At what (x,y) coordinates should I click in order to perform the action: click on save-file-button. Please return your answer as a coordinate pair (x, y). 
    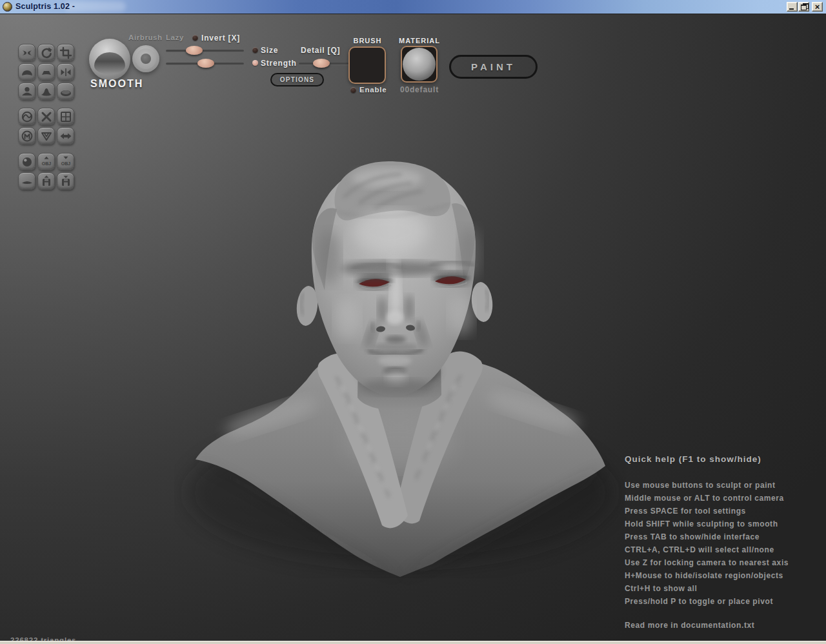
    Looking at the image, I should click on (66, 181).